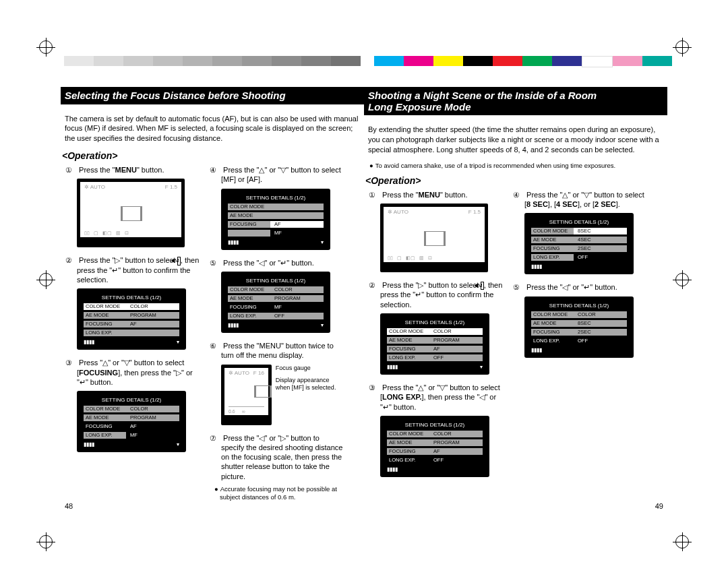 The image size is (728, 562). I want to click on lcd-screen: SETTING DETAILS (1/2) COLOR MODE AE MODE…, so click(276, 220).